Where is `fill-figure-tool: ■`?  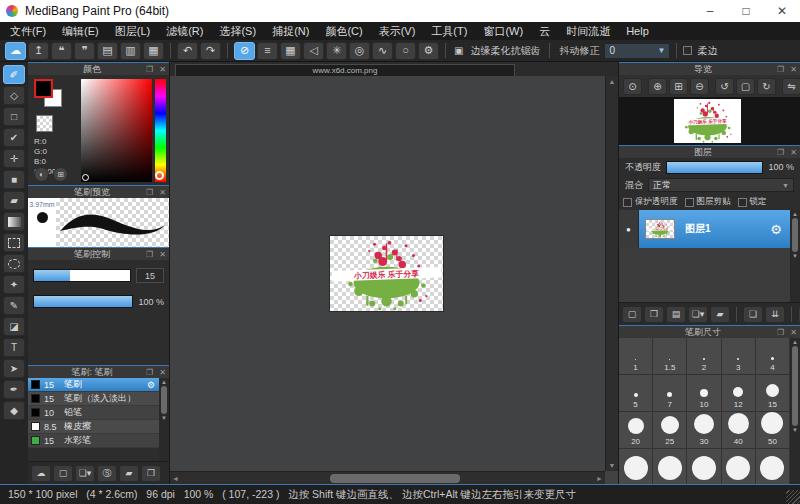 fill-figure-tool: ■ is located at coordinates (14, 180).